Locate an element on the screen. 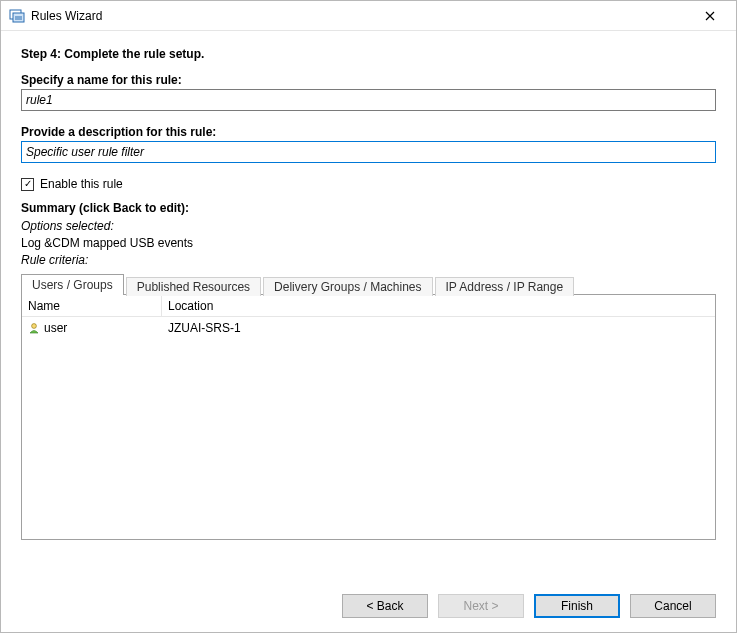 This screenshot has height=633, width=737. cancel-button: Cancel is located at coordinates (673, 606).